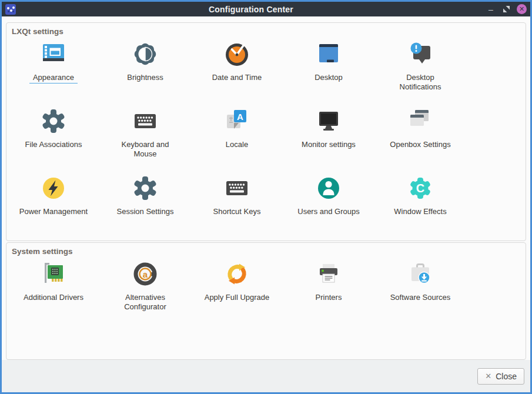 The width and height of the screenshot is (532, 394). I want to click on launcher-label: Shortcut Keys, so click(237, 212).